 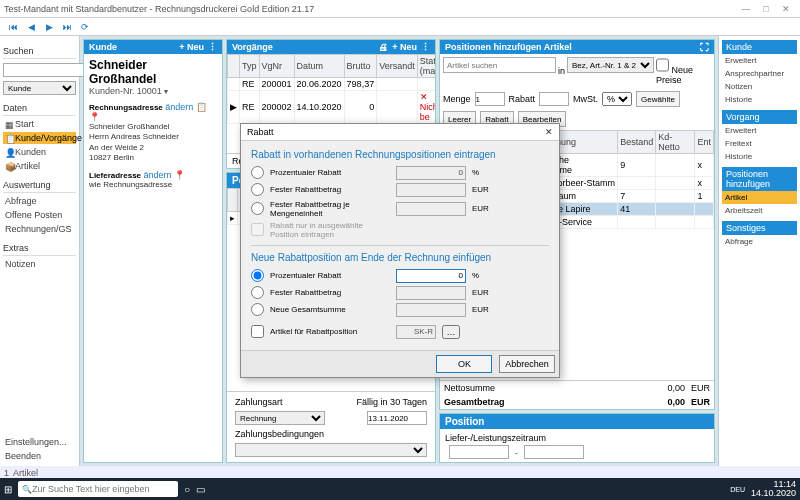 I want to click on dialog-section2: Neue Rabattposition am Ende der Rechnung…, so click(x=400, y=258).